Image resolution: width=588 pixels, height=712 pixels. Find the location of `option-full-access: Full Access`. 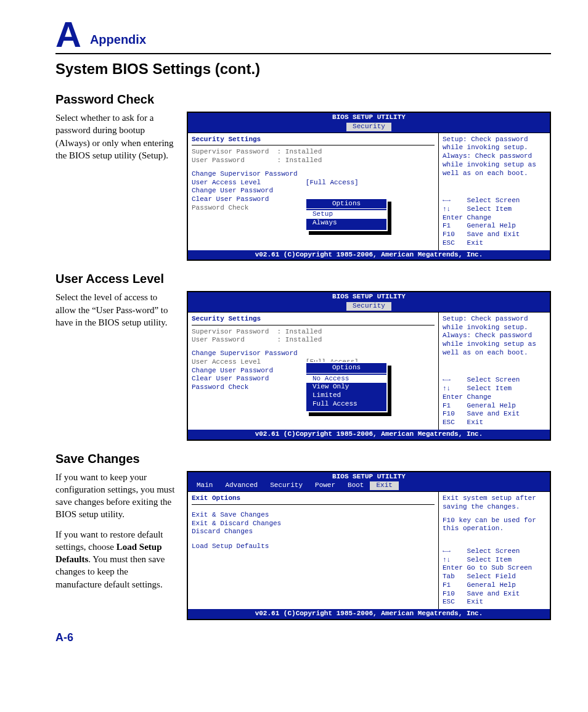

option-full-access: Full Access is located at coordinates (346, 404).